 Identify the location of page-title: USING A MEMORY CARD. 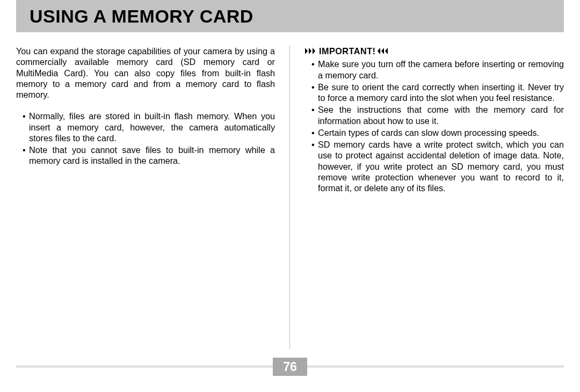
(135, 16).